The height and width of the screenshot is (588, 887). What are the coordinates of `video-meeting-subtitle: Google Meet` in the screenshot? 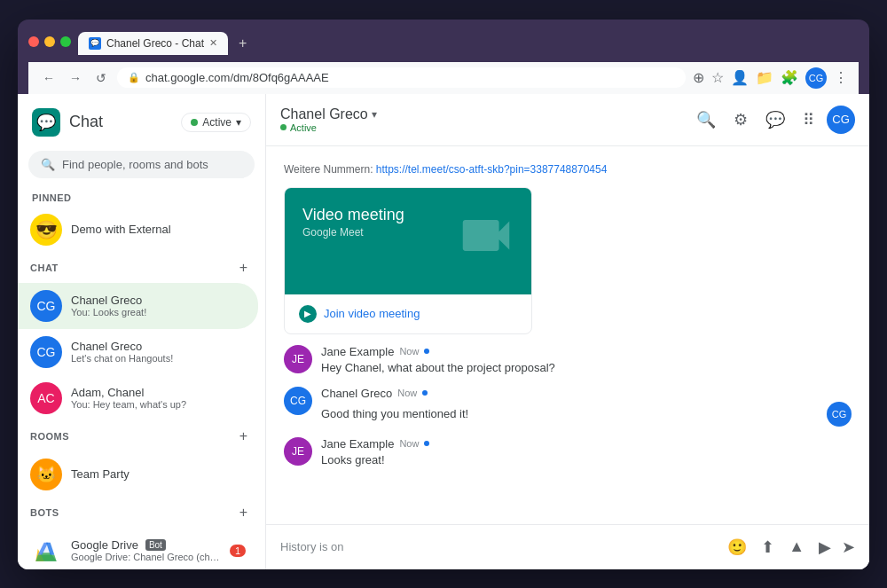 It's located at (353, 232).